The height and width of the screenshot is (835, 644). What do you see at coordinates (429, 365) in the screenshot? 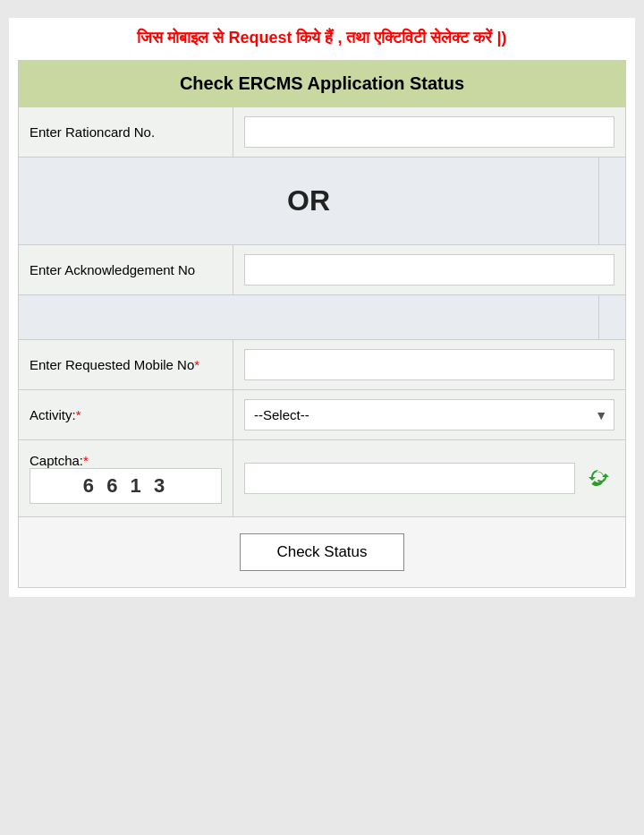
I see `mobile-field` at bounding box center [429, 365].